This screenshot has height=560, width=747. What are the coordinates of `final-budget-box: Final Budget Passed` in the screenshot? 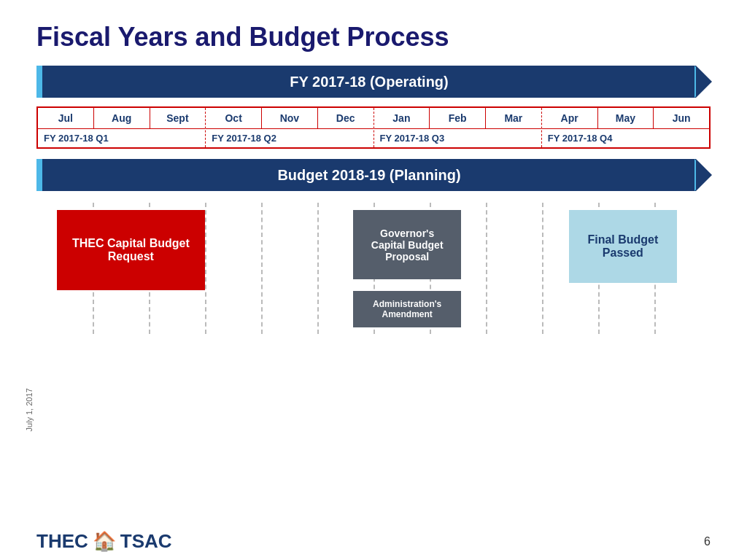 It's located at (623, 246).